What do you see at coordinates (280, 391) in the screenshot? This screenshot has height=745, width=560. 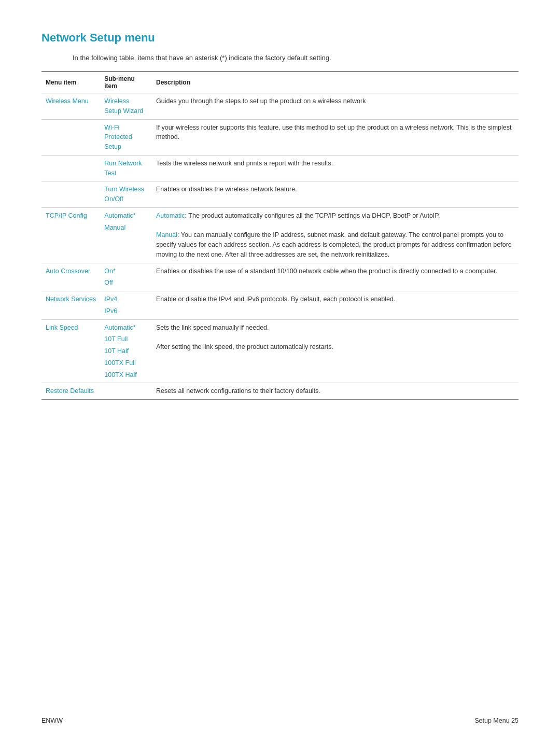 I see `table-row: Restore Defaults Resets all network conf…` at bounding box center [280, 391].